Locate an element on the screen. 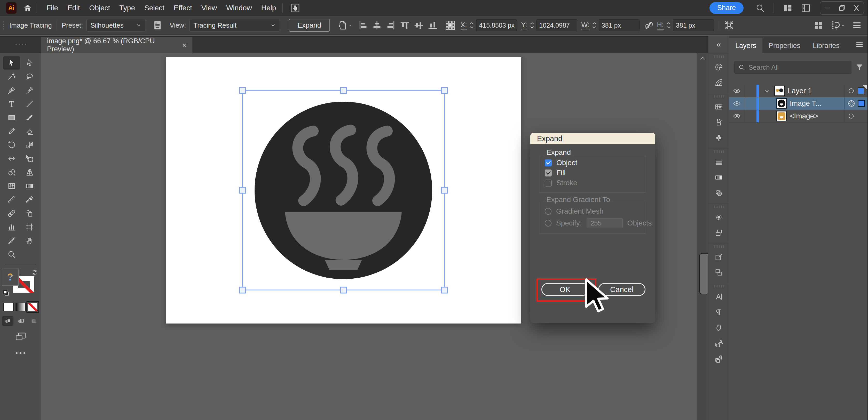  menu-item-view: View is located at coordinates (209, 8).